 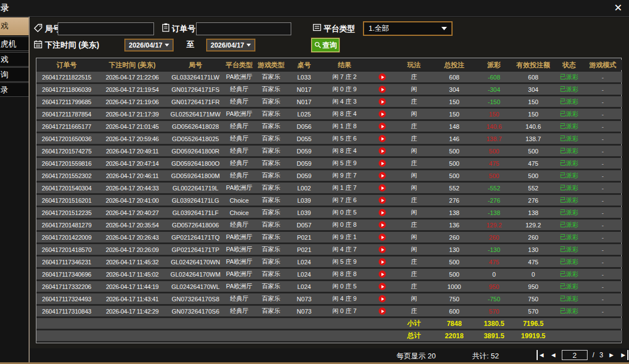 What do you see at coordinates (4, 59) in the screenshot?
I see `sidebar-item-label: 戏` at bounding box center [4, 59].